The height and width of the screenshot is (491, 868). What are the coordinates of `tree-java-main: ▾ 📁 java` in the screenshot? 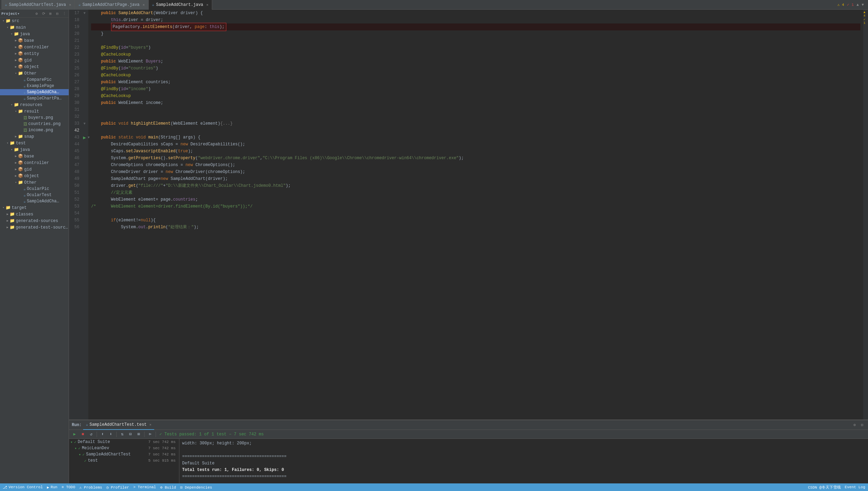 It's located at (34, 34).